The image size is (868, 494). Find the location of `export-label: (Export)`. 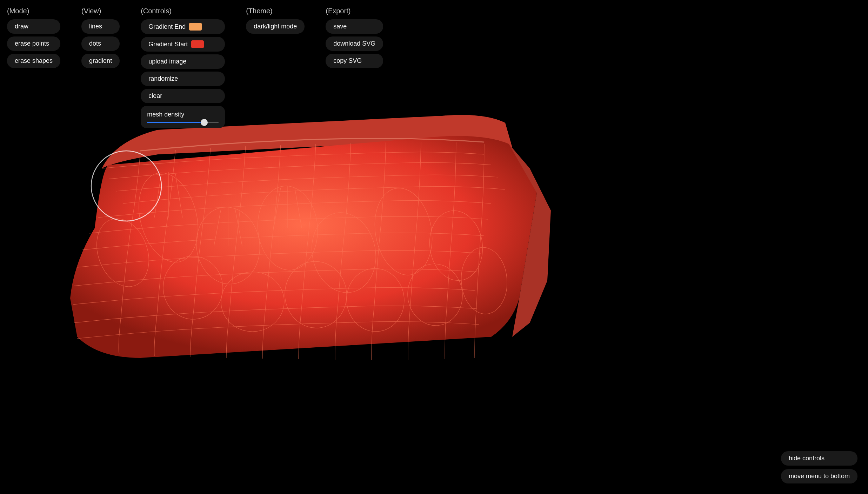

export-label: (Export) is located at coordinates (354, 11).